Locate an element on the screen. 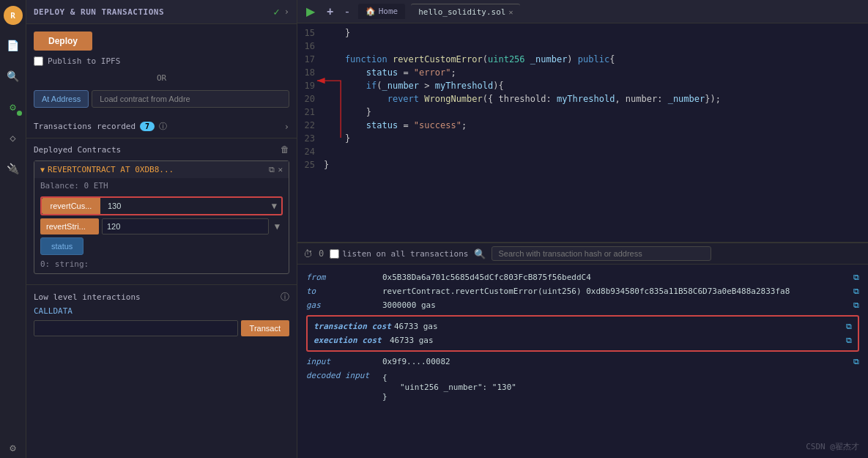 This screenshot has height=458, width=868. to-row: to revertContract.revertCustomError(uint… is located at coordinates (583, 292).